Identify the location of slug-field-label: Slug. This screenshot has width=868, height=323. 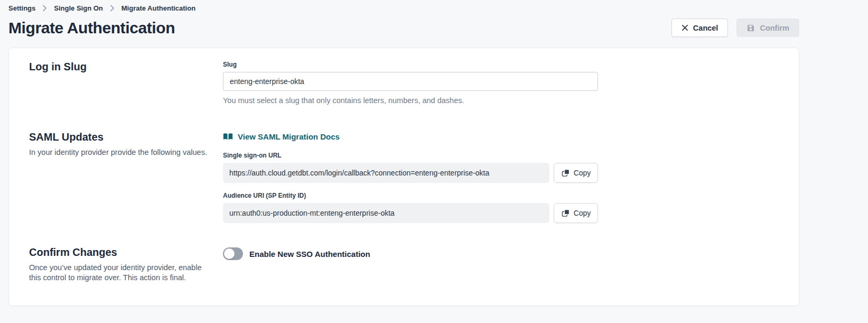
(501, 64).